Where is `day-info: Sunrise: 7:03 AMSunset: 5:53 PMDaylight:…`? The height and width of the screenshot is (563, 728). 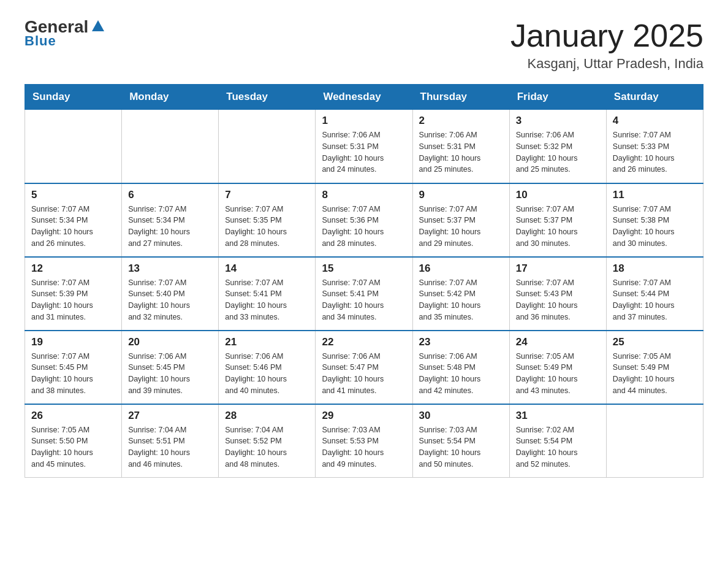 day-info: Sunrise: 7:03 AMSunset: 5:53 PMDaylight:… is located at coordinates (364, 448).